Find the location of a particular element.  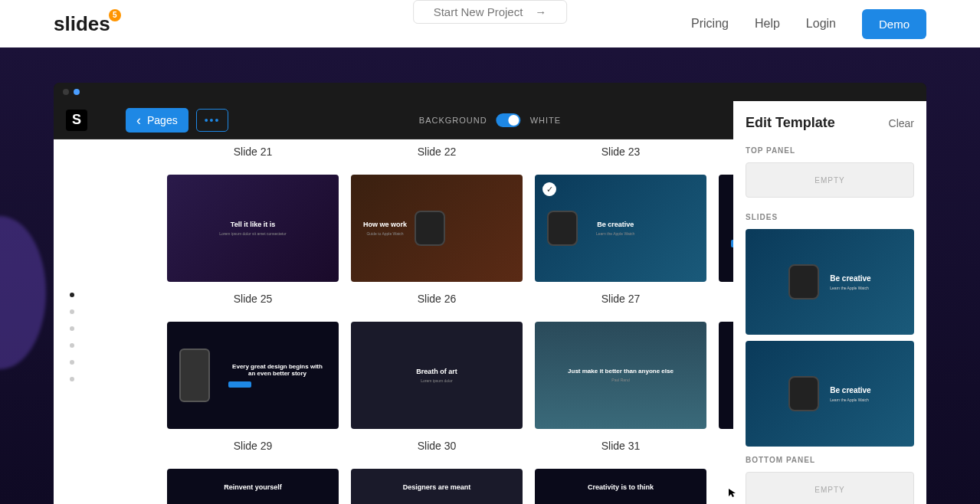

white-label: WHITE is located at coordinates (546, 120).